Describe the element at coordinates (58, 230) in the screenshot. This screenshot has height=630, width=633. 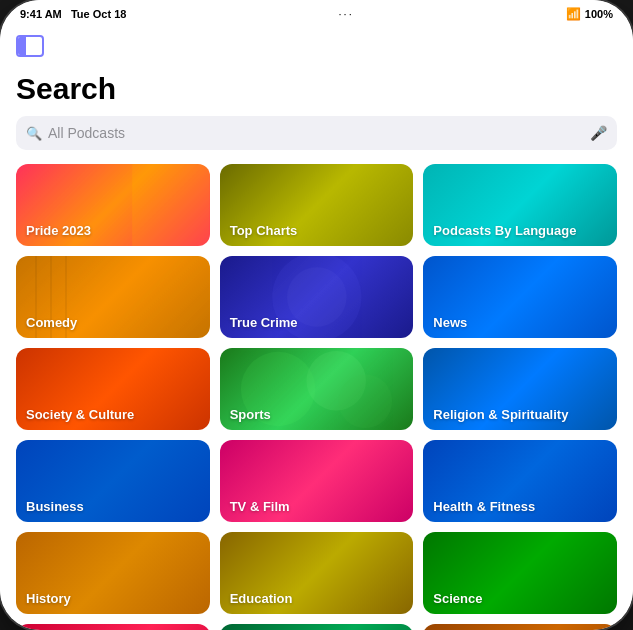
I see `category-label-pride-2023: Pride 2023` at that location.